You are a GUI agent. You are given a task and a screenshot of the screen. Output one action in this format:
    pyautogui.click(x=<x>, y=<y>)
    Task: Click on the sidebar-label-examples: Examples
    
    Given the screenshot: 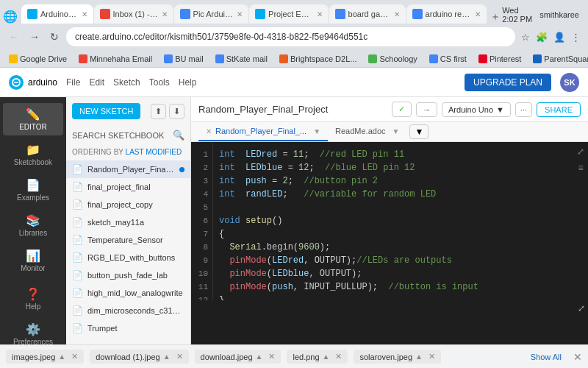 What is the action you would take?
    pyautogui.click(x=33, y=197)
    